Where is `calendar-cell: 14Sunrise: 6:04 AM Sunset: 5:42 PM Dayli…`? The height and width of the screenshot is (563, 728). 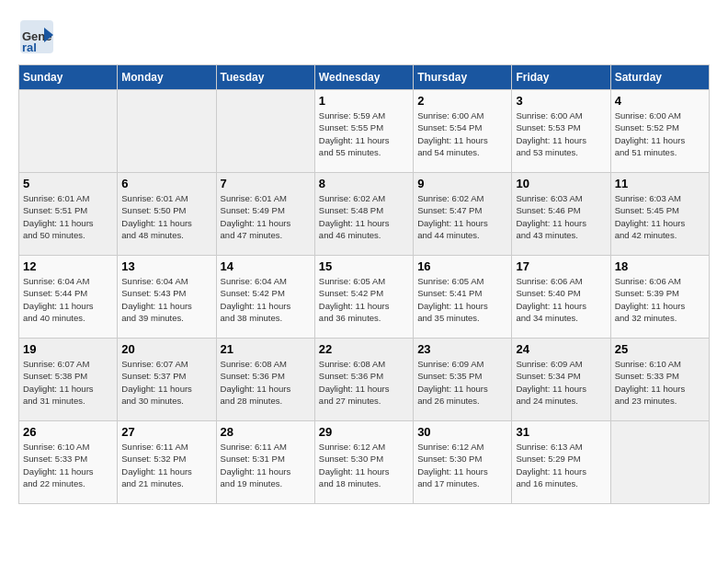 calendar-cell: 14Sunrise: 6:04 AM Sunset: 5:42 PM Dayli… is located at coordinates (265, 297).